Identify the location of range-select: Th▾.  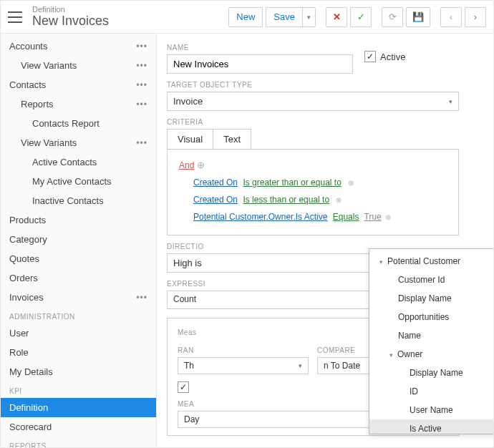
(243, 366).